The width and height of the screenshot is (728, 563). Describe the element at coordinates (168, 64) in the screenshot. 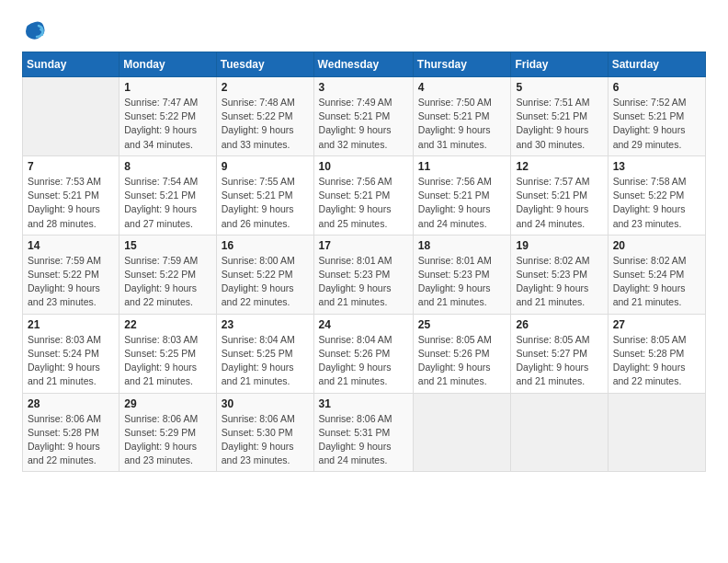

I see `calendar-header-monday: Monday` at that location.